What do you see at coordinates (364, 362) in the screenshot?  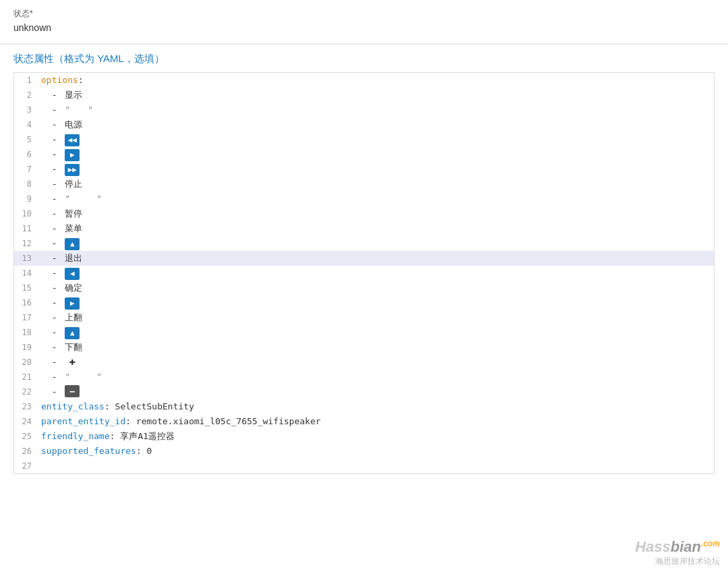 I see `editor-row: 20 - ✚` at bounding box center [364, 362].